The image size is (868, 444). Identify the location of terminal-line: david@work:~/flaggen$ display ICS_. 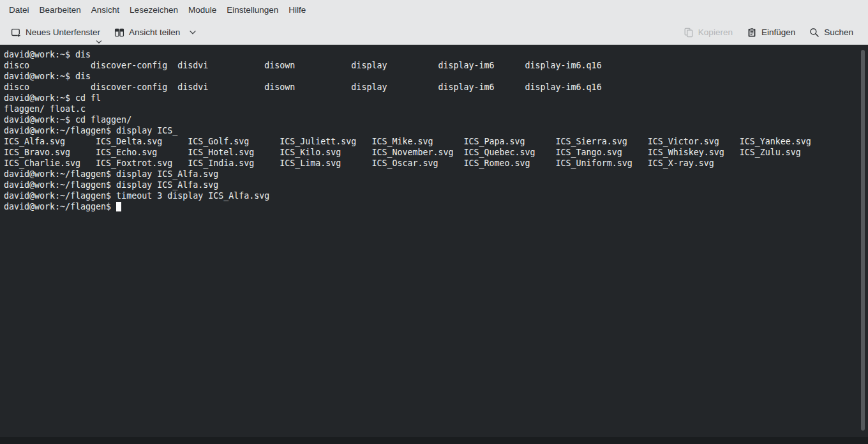
(407, 130).